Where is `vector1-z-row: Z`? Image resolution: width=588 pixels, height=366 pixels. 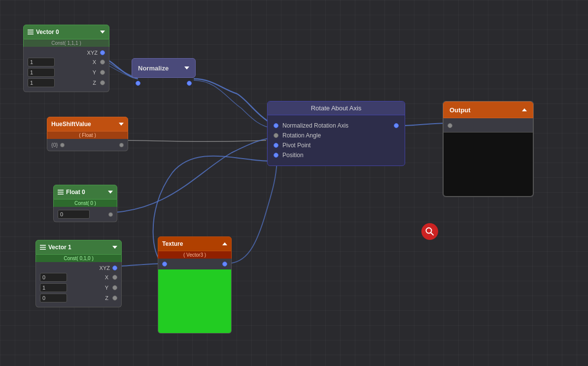
vector1-z-row: Z is located at coordinates (79, 298).